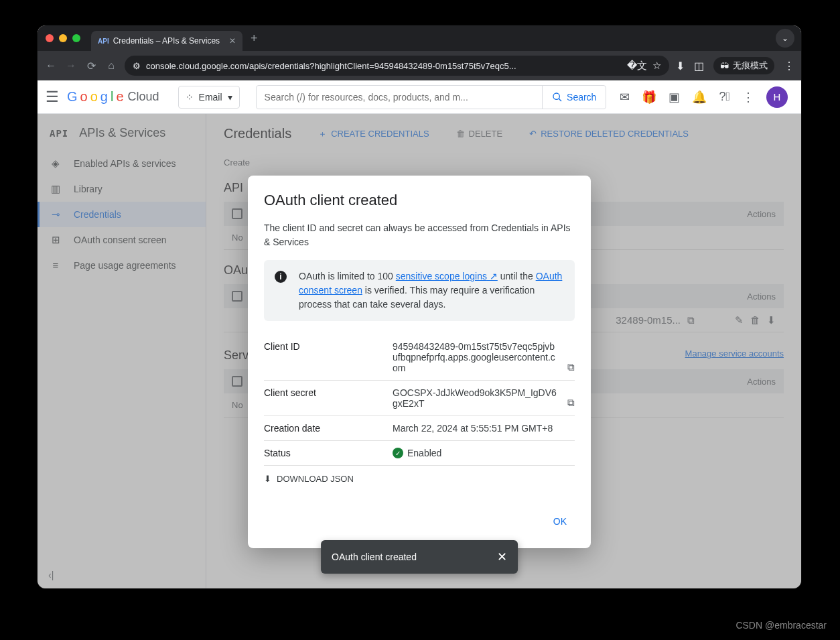 Image resolution: width=840 pixels, height=640 pixels. What do you see at coordinates (230, 97) in the screenshot?
I see `dropdown-icon: ▾` at bounding box center [230, 97].